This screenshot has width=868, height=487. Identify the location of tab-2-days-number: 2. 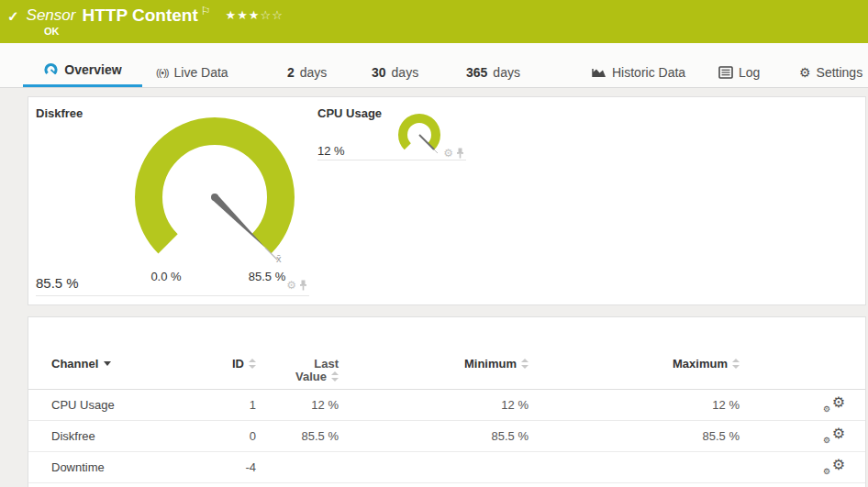
(291, 72).